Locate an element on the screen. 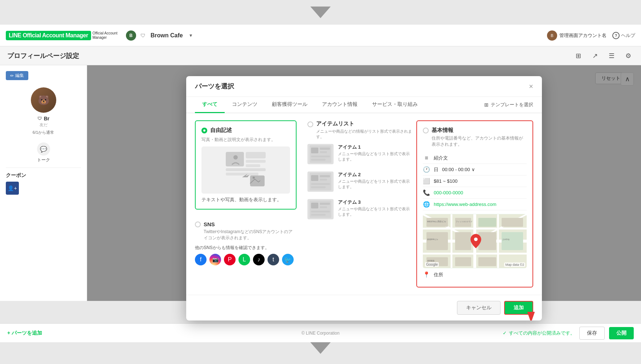 The height and width of the screenshot is (364, 641). map-container: WESTALL 四谷ビル フィットネスクラブ 新宿SHKビル 土木学会 持田製薬… is located at coordinates (475, 241).